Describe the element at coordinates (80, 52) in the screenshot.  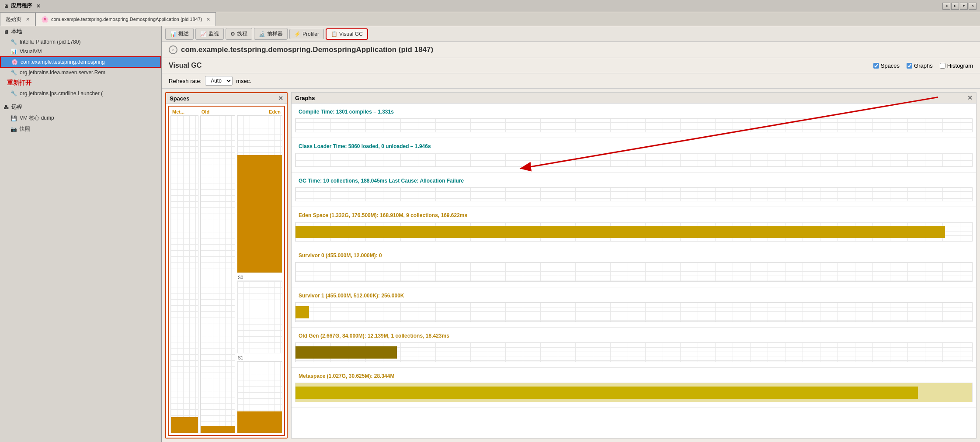
I see `sidebar-item-visualvm: 📊 VisualVM` at that location.